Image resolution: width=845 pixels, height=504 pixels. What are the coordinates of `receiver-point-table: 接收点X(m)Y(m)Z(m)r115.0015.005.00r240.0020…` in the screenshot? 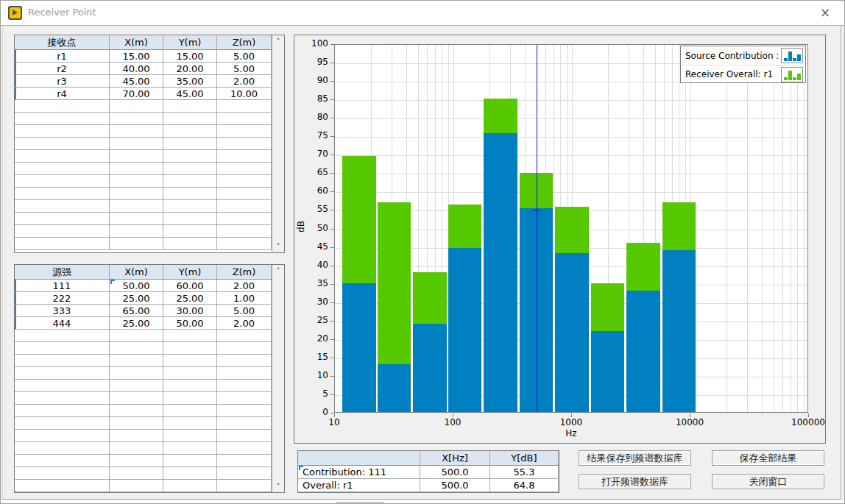 It's located at (149, 144).